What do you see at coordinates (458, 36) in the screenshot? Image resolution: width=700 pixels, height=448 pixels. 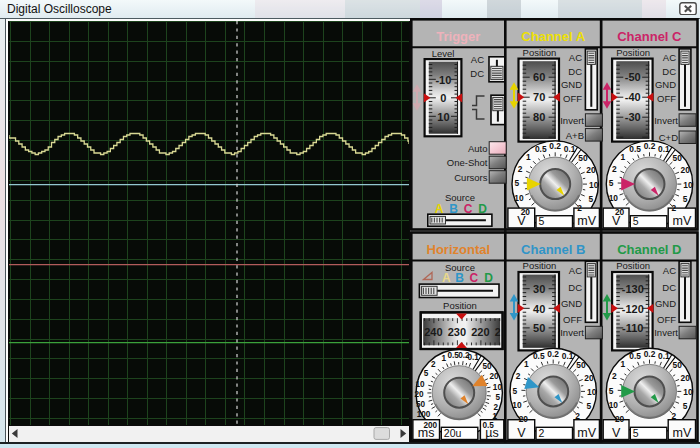 I see `svg-text: Trigger` at bounding box center [458, 36].